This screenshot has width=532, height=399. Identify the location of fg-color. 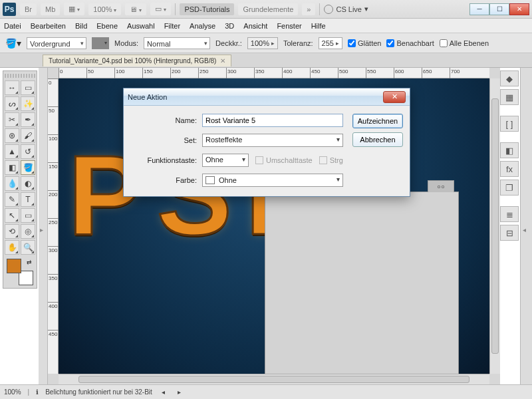
(14, 266).